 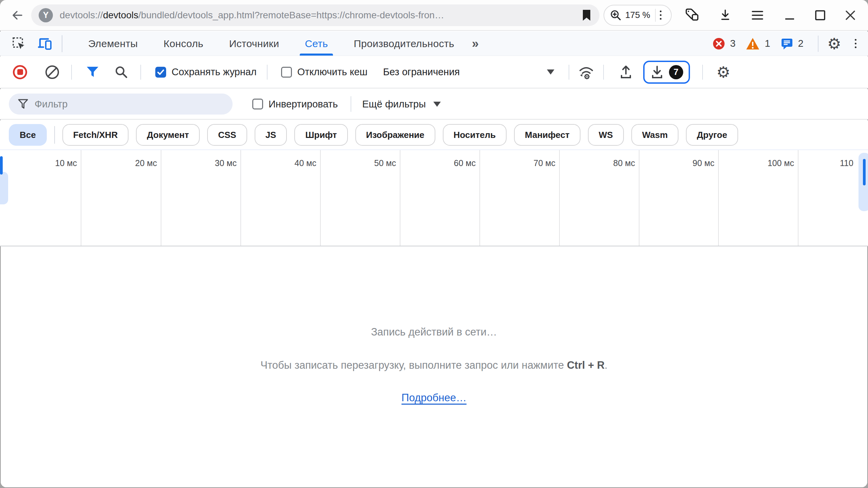 What do you see at coordinates (287, 72) in the screenshot?
I see `disable-cache-checkbox` at bounding box center [287, 72].